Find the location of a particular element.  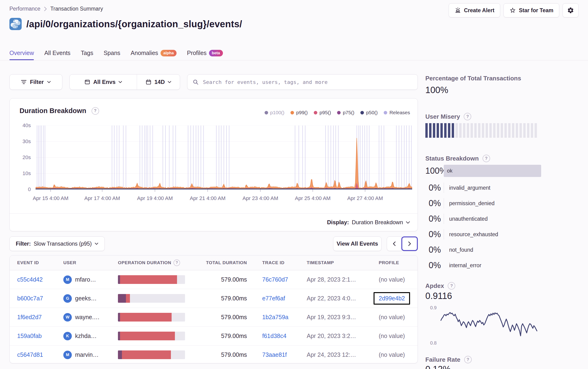

tab-spans: Spans is located at coordinates (112, 55).